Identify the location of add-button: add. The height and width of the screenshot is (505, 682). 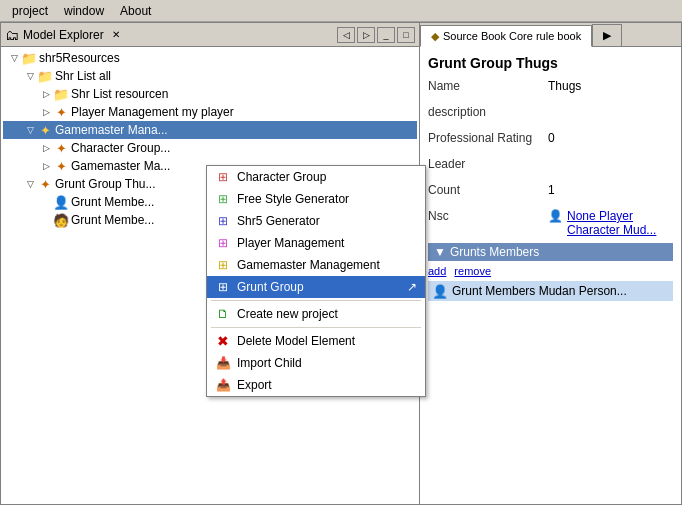
(437, 271).